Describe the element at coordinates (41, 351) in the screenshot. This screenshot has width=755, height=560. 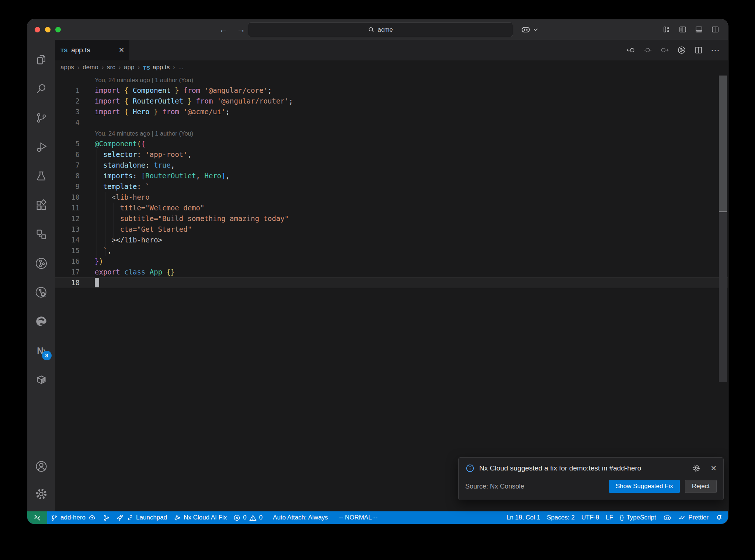
I see `nx-console-icon: N› 3` at that location.